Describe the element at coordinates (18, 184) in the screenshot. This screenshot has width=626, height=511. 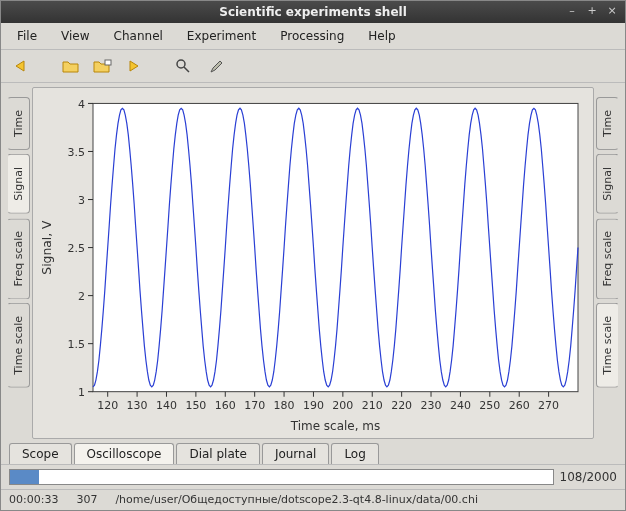
I see `left-tab-signal: Signal` at that location.